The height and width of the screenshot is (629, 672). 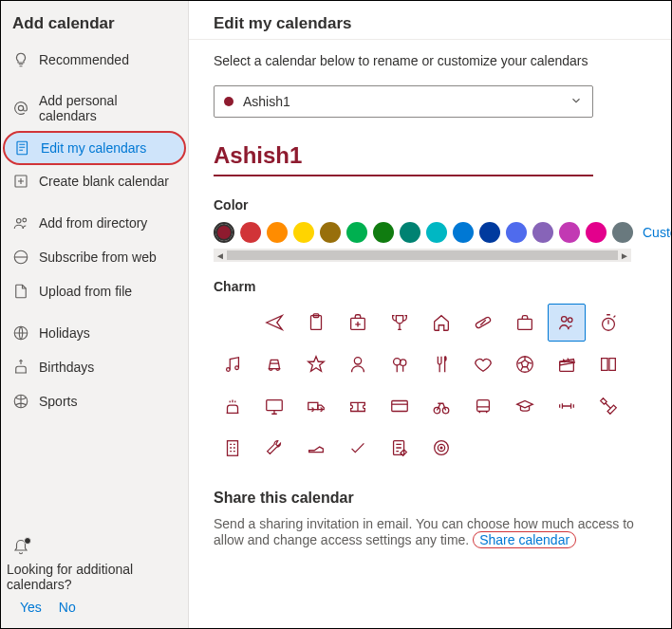 What do you see at coordinates (657, 232) in the screenshot?
I see `custom-color-link: Custom` at bounding box center [657, 232].